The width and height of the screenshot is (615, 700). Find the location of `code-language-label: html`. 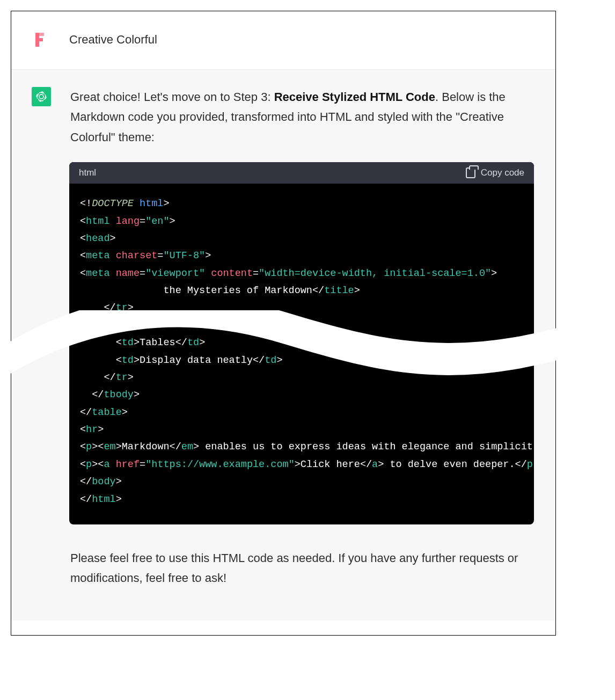

code-language-label: html is located at coordinates (87, 173).